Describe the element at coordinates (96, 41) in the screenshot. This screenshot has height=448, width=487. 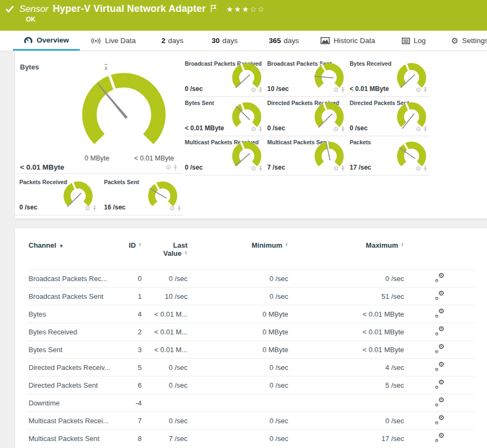
I see `live-icon` at that location.